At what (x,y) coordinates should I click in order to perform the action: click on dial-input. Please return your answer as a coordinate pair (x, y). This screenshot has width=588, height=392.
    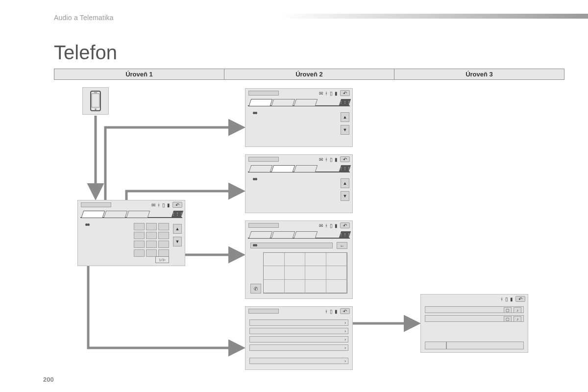
    Looking at the image, I should click on (292, 245).